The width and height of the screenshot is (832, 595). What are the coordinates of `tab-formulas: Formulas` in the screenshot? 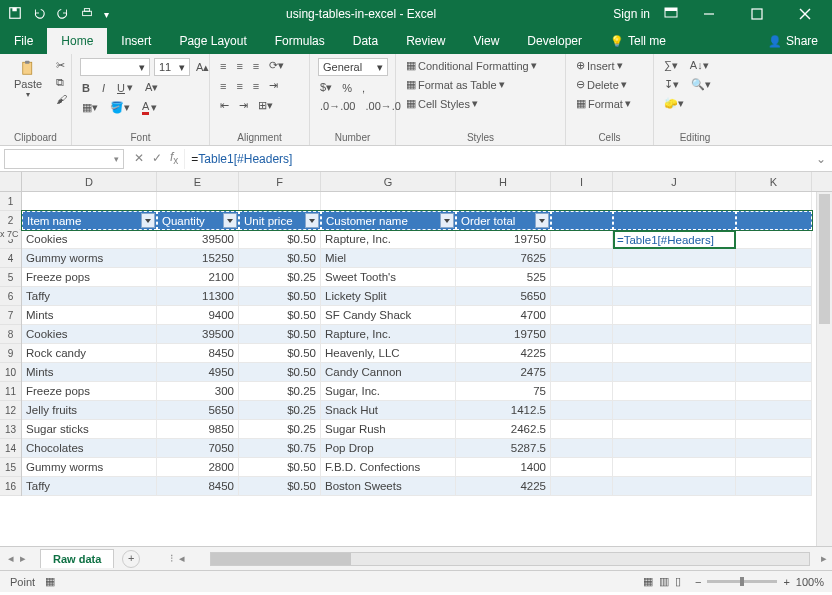 It's located at (300, 41).